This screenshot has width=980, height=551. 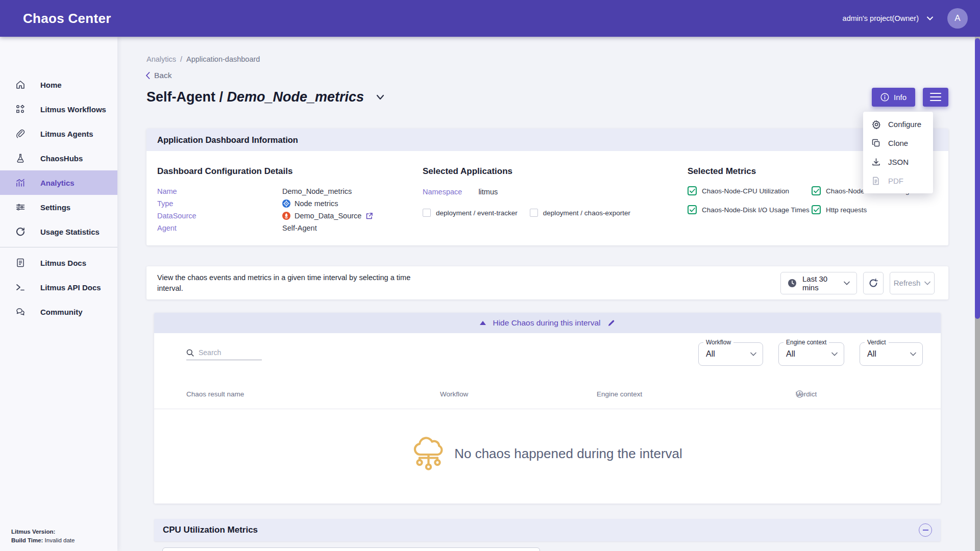 I want to click on menu-item-json: JSON, so click(x=898, y=162).